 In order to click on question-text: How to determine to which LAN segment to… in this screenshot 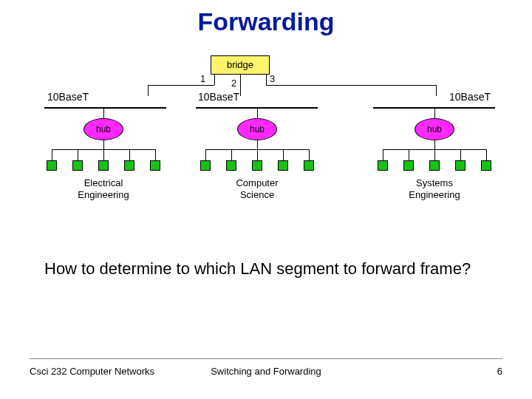, I will do `click(266, 269)`.